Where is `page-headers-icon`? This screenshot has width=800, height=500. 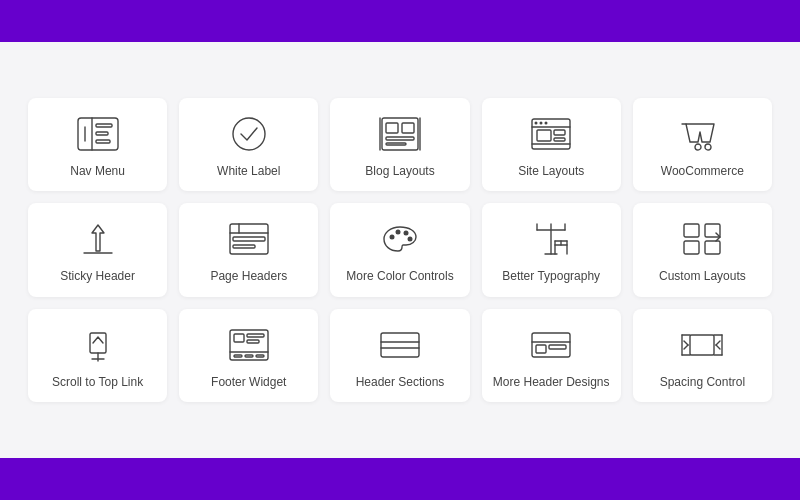 page-headers-icon is located at coordinates (249, 239).